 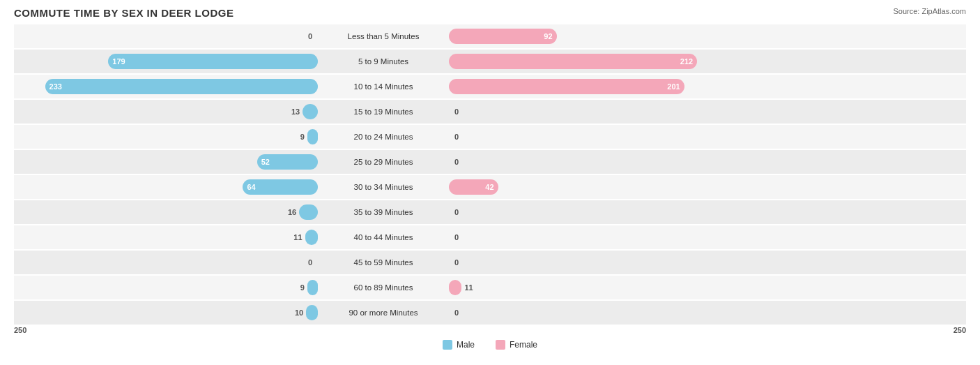 I want to click on female-bar: 201, so click(x=567, y=87).